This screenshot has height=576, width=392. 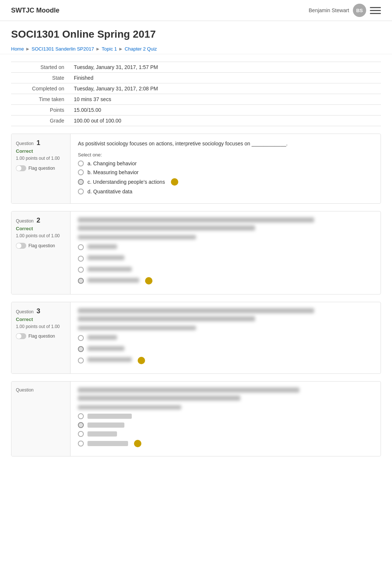 What do you see at coordinates (41, 253) in the screenshot?
I see `question-sidebar-2: Question 2 Correct 1.00 points out of 1.…` at bounding box center [41, 253].